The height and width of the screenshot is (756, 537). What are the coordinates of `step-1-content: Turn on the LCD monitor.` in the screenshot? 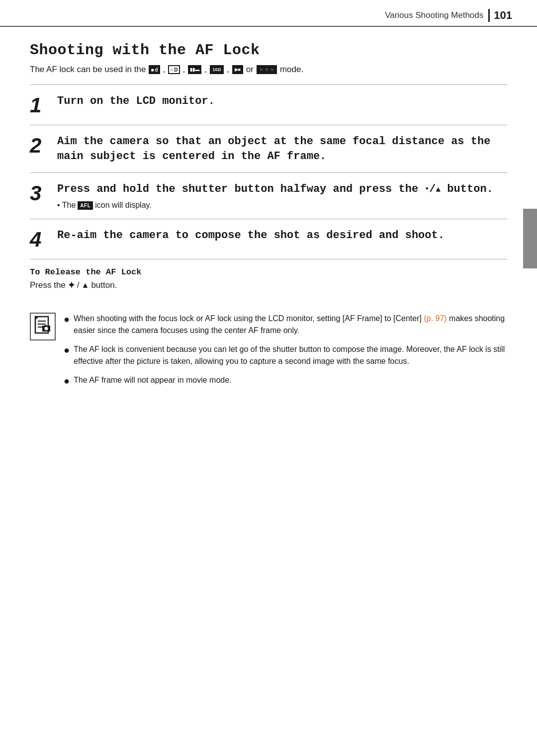 It's located at (282, 101).